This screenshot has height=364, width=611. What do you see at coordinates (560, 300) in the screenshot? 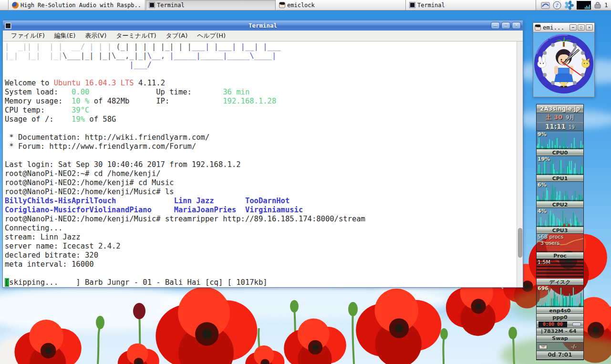
I see `gkrellm-net: 696enp4s0` at bounding box center [560, 300].